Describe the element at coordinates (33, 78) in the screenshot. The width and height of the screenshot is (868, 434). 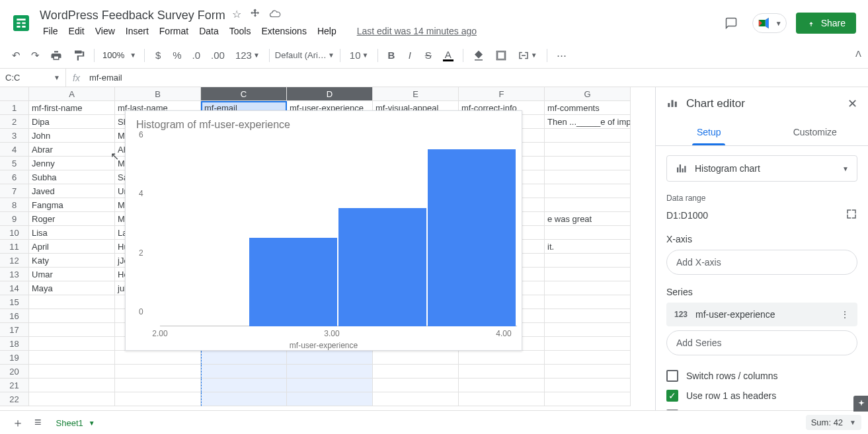
I see `name-box: C:C▼` at that location.